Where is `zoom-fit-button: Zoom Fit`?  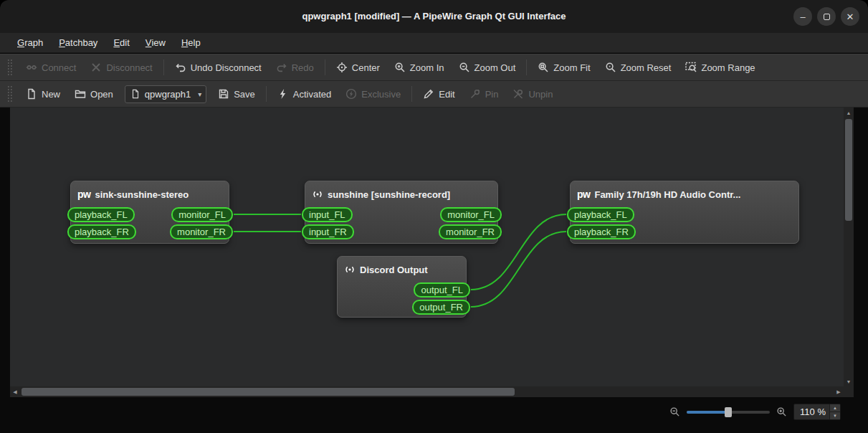
zoom-fit-button: Zoom Fit is located at coordinates (563, 67).